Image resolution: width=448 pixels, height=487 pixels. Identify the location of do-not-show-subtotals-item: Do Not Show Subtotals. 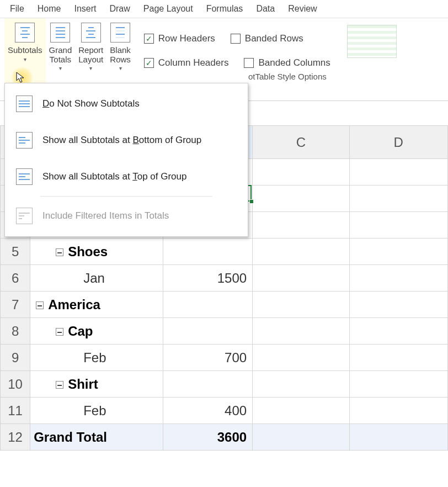
(126, 104).